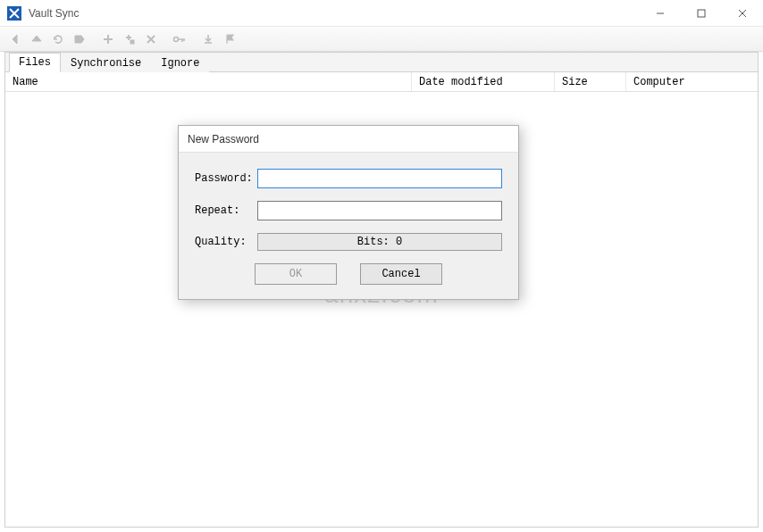  What do you see at coordinates (333, 13) in the screenshot?
I see `window-title: Vault Sync` at bounding box center [333, 13].